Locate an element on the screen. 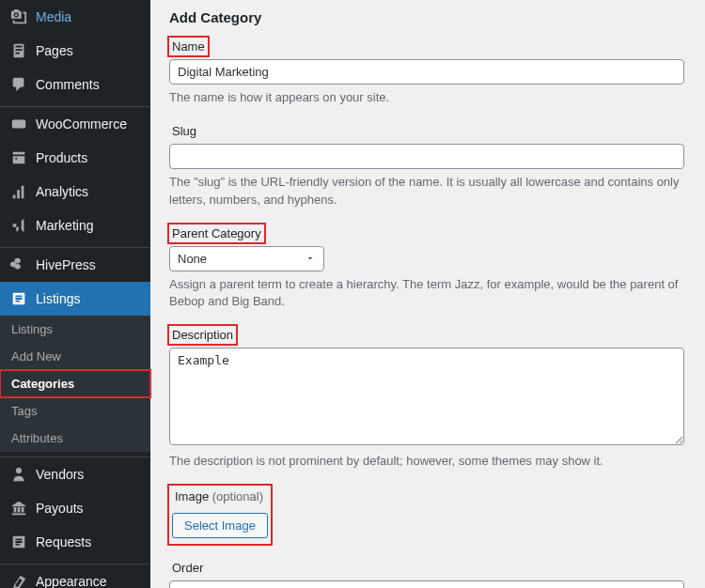 This screenshot has width=705, height=588. analytics-icon is located at coordinates (19, 192).